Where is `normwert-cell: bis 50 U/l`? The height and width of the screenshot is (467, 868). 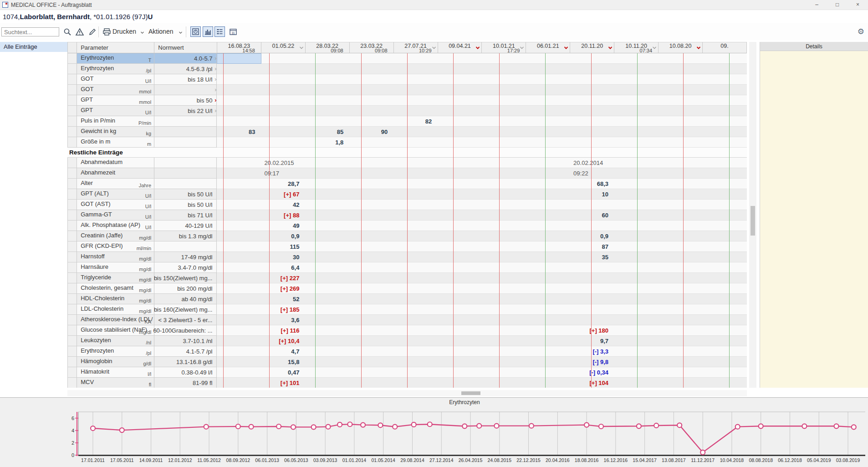
normwert-cell: bis 50 U/l is located at coordinates (186, 205).